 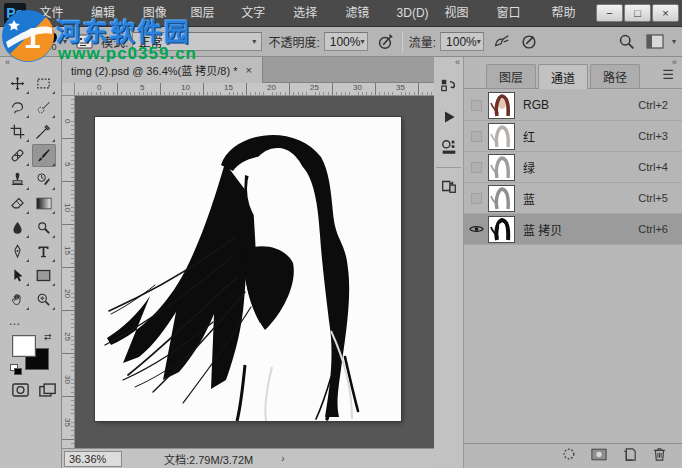 What do you see at coordinates (385, 42) in the screenshot?
I see `opacity-pressure-icon` at bounding box center [385, 42].